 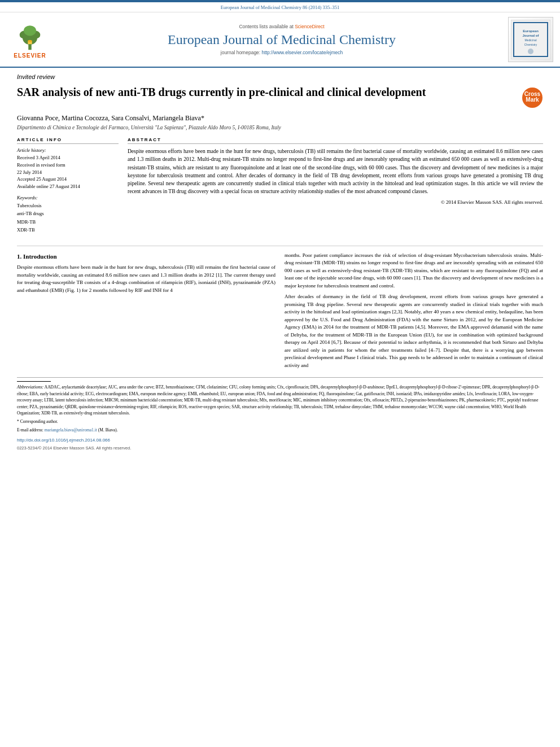 I want to click on section-divider, so click(x=280, y=246).